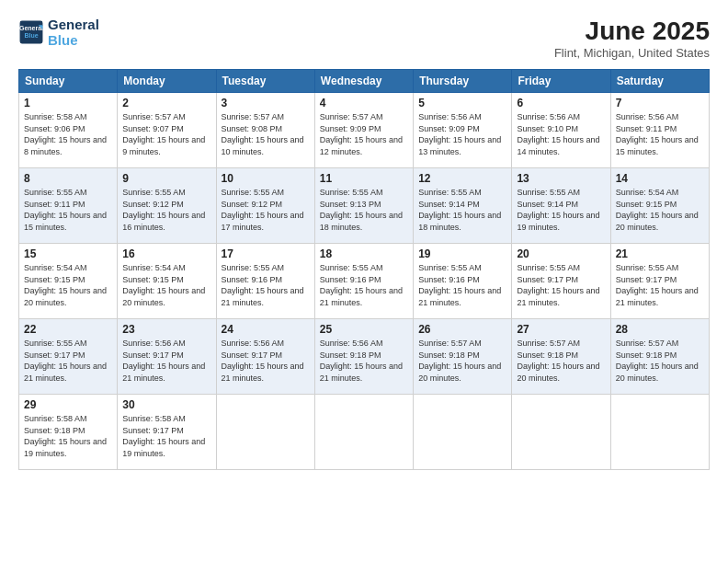 The height and width of the screenshot is (563, 728). Describe the element at coordinates (167, 432) in the screenshot. I see `table-row: 30 Sunrise: 5:58 AMSunset: 9:17 PMDaylig…` at that location.